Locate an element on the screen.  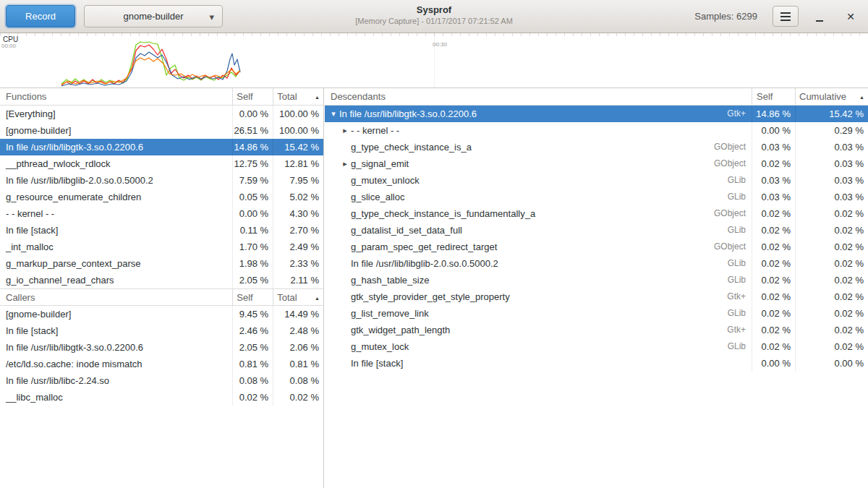
table-row: g_hash_table_sizeGLib0.02 %0.02 % is located at coordinates (596, 281).